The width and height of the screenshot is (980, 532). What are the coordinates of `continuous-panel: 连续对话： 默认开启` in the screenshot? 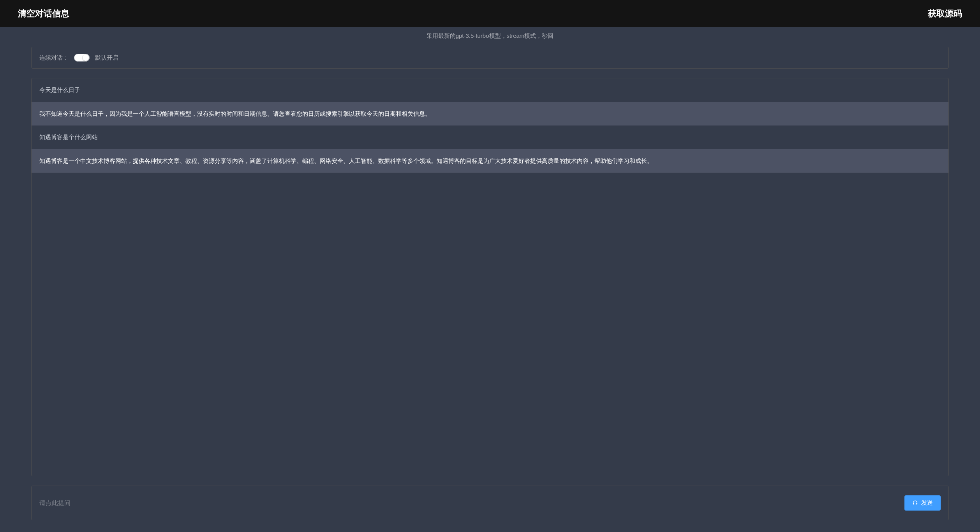 It's located at (490, 58).